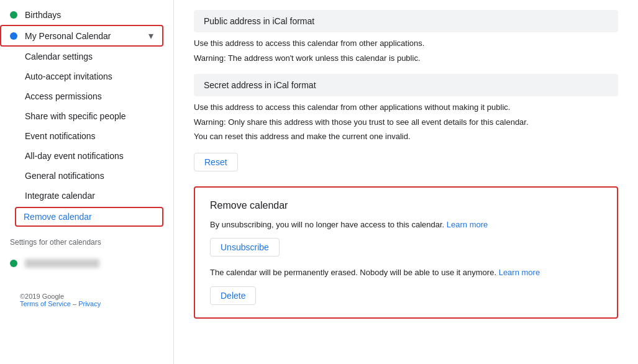 The width and height of the screenshot is (638, 364). I want to click on sidebar-sub-item-event-notifications: Event notifications, so click(87, 136).